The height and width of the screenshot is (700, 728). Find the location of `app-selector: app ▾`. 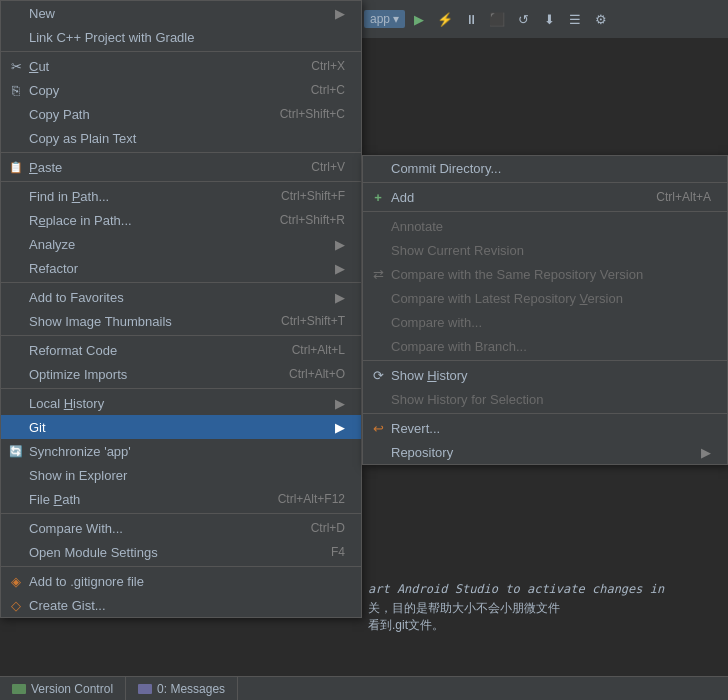

app-selector: app ▾ is located at coordinates (384, 19).